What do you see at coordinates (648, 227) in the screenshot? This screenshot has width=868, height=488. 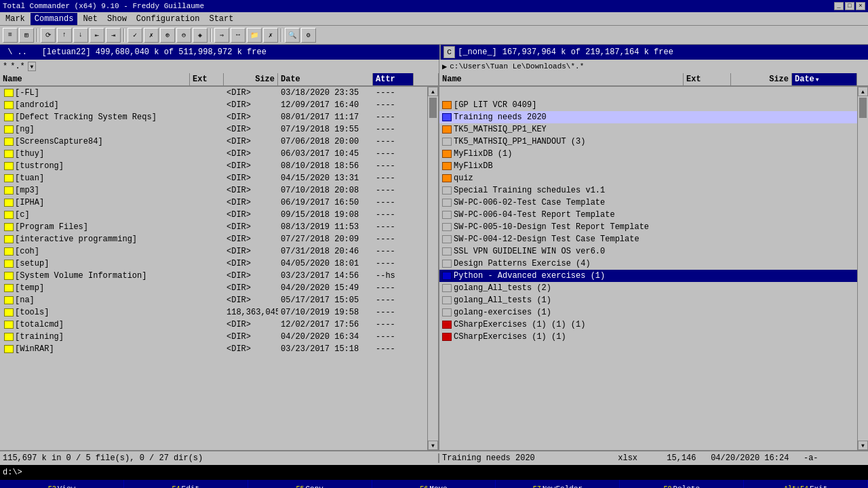 I see `right-file-row: SW-PC-005-10-Design Test Report Template` at bounding box center [648, 227].